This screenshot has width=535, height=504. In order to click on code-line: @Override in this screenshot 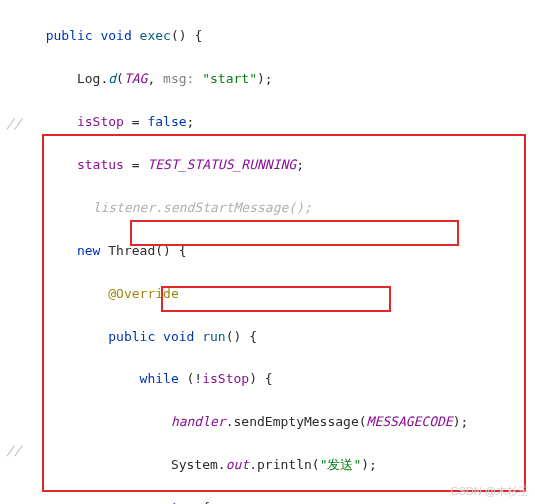, I will do `click(280, 294)`.